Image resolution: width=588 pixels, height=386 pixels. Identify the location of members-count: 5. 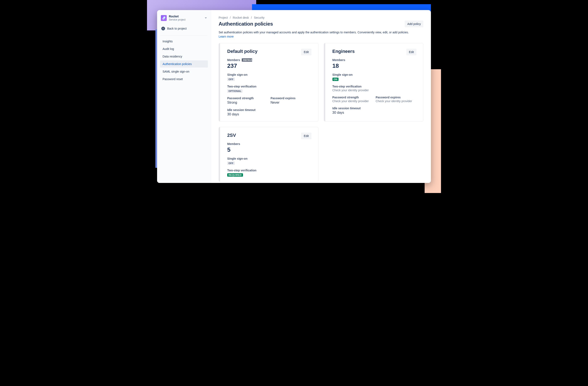
(269, 150).